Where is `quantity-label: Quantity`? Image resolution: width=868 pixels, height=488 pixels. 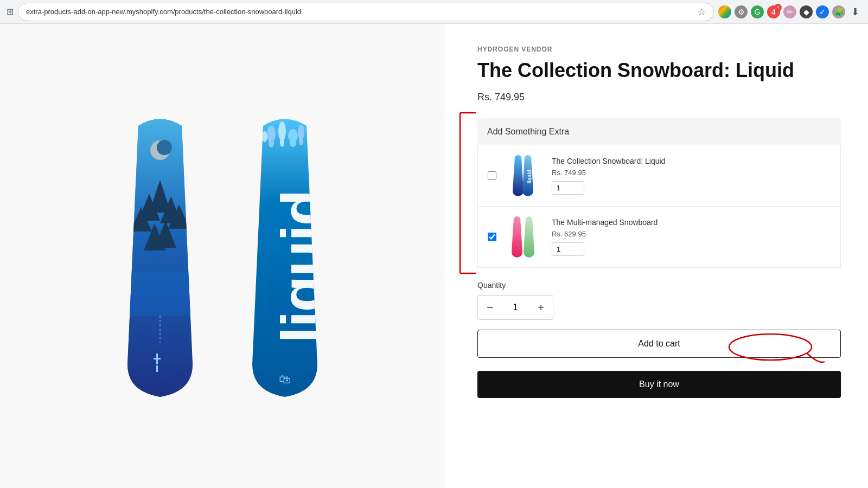
quantity-label: Quantity is located at coordinates (659, 285).